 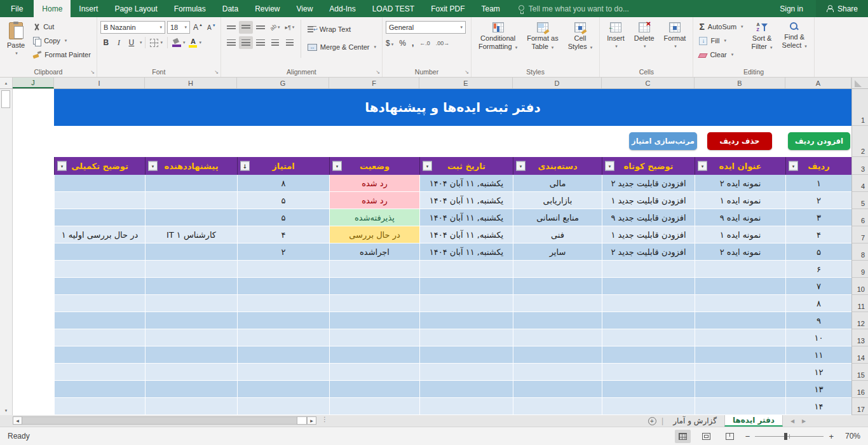 What do you see at coordinates (675, 43) in the screenshot?
I see `format-cells-button: Format ▾` at bounding box center [675, 43].